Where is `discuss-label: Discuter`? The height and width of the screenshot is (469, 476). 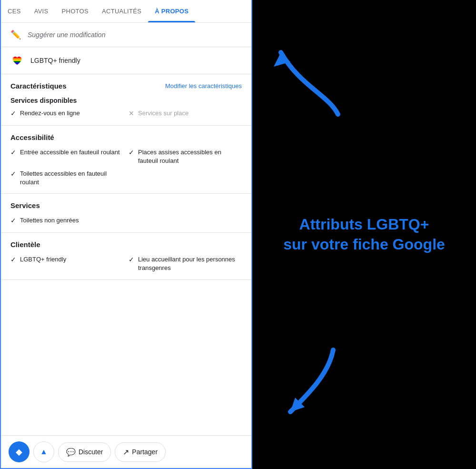
discuss-label: Discuter is located at coordinates (90, 452).